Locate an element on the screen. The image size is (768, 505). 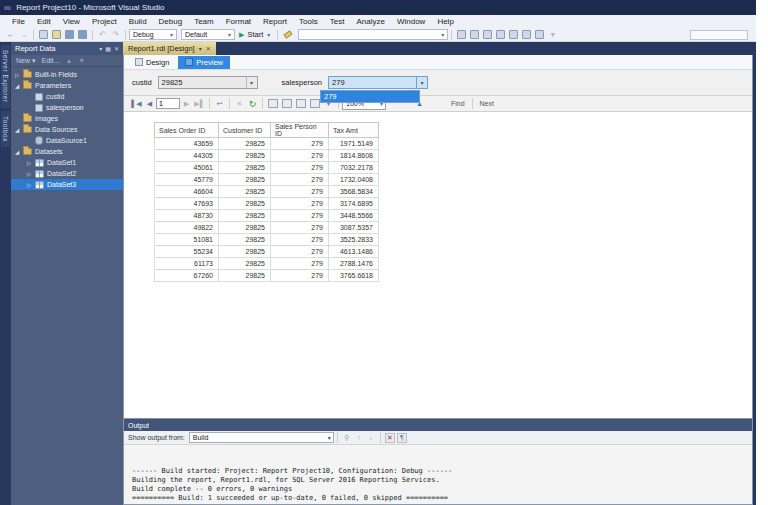
menu-item: Tools is located at coordinates (308, 22).